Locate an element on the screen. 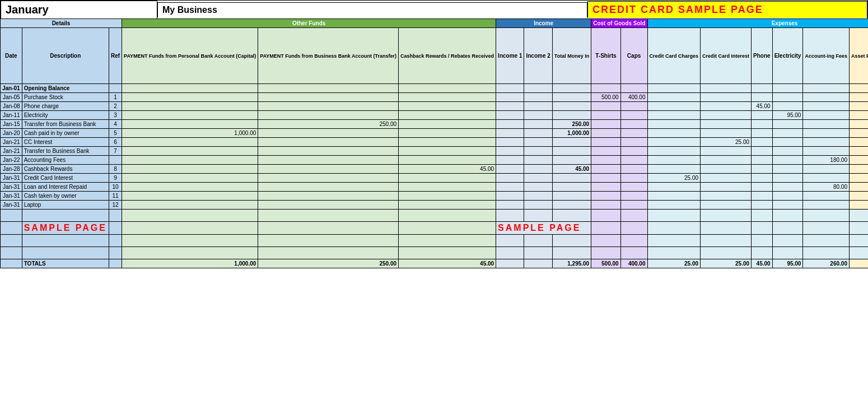  cell-ref: 9 is located at coordinates (115, 178).